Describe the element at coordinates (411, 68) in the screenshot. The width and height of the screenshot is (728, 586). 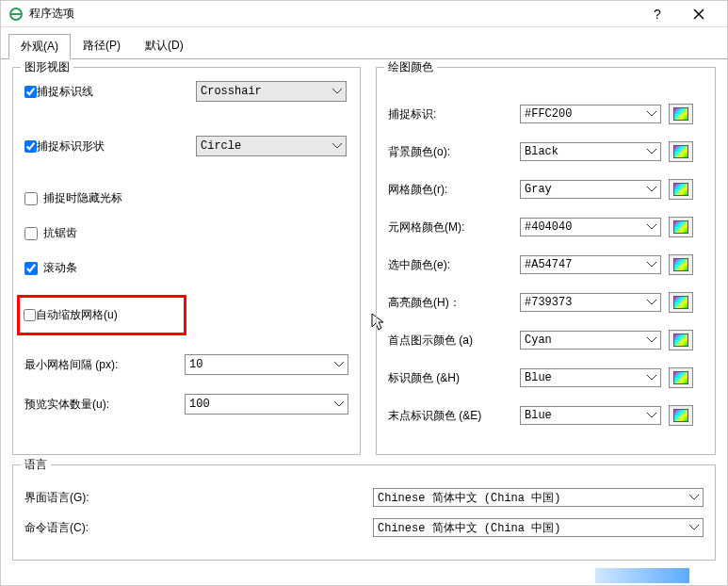
I see `drawing-colors-legend: 绘图颜色` at that location.